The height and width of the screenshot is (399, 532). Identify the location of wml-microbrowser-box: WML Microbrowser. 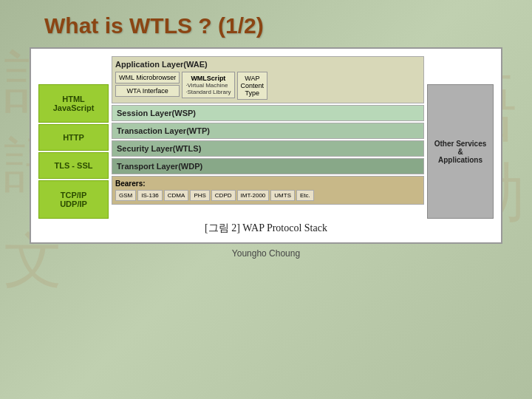
(148, 78).